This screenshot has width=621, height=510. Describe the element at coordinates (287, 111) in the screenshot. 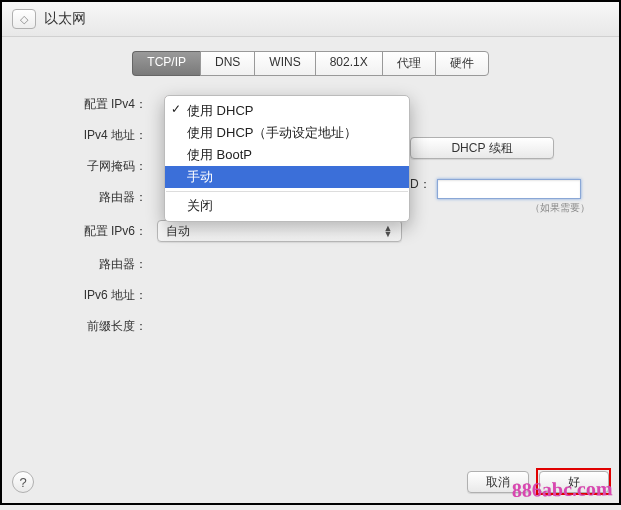

I see `dropdown-item-dhcp: 使用 DHCP` at that location.